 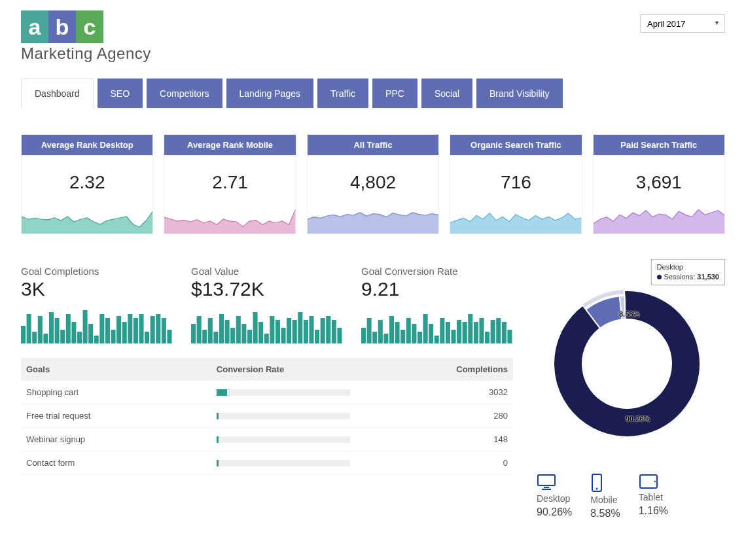 What do you see at coordinates (267, 324) in the screenshot?
I see `goal-value-chart` at bounding box center [267, 324].